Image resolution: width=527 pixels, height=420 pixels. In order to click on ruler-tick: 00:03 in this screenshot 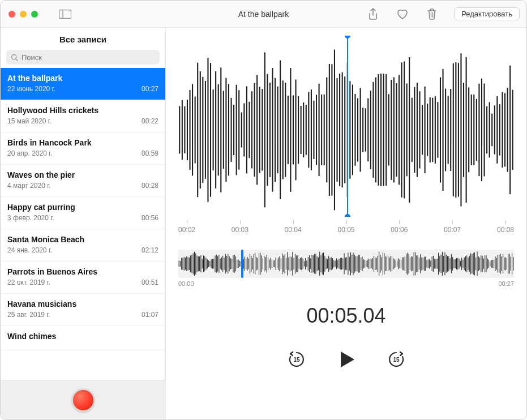, I will do `click(240, 227)`.